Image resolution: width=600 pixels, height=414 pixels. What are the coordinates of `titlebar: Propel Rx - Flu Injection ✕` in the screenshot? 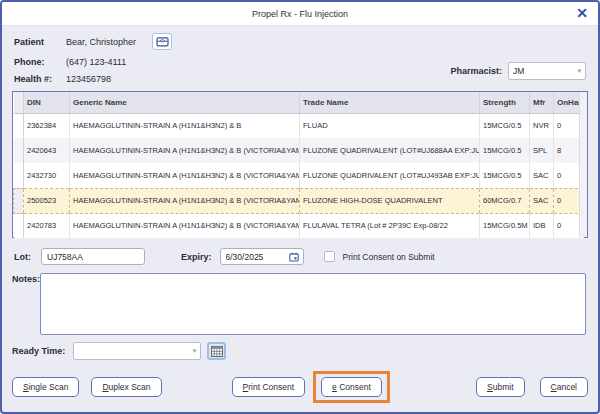 It's located at (300, 14).